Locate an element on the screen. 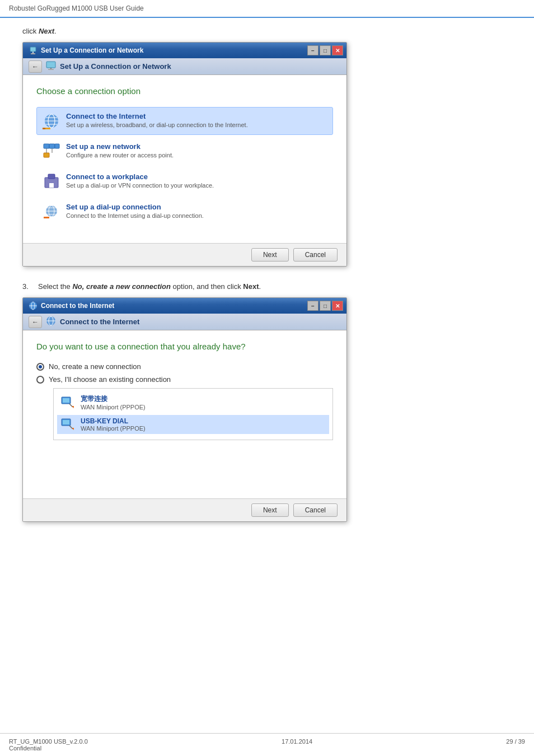 This screenshot has height=756, width=534. dialog2-titlebar: Connect to the Internet − □ ✕ is located at coordinates (185, 306).